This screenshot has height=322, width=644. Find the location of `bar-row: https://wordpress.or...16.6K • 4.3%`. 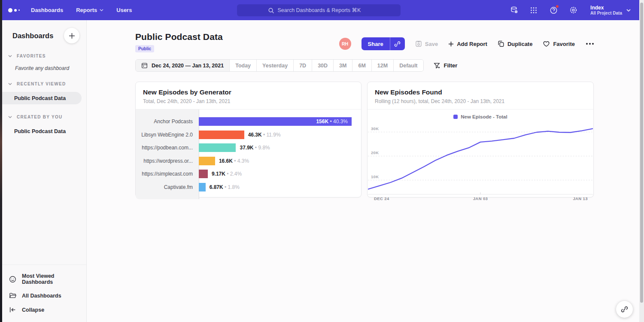

bar-row: https://wordpress.or...16.6K • 4.3% is located at coordinates (248, 161).